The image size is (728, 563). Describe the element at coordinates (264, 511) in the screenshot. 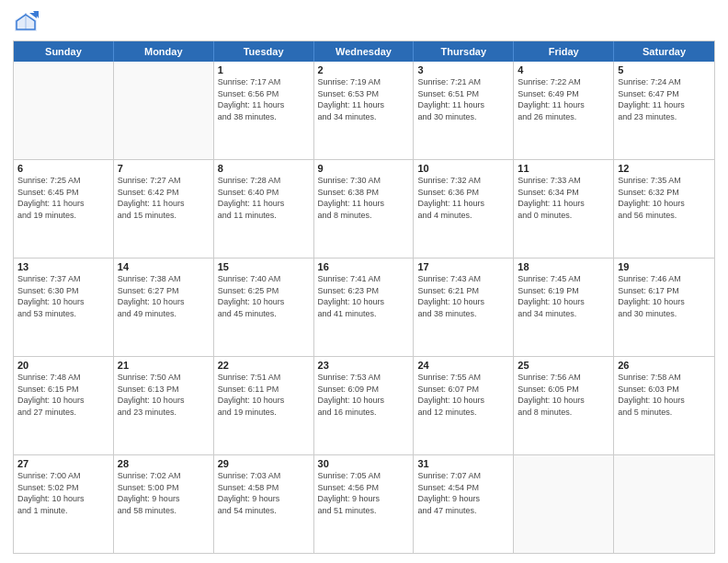

I see `cell-line: and 54 minutes.` at that location.